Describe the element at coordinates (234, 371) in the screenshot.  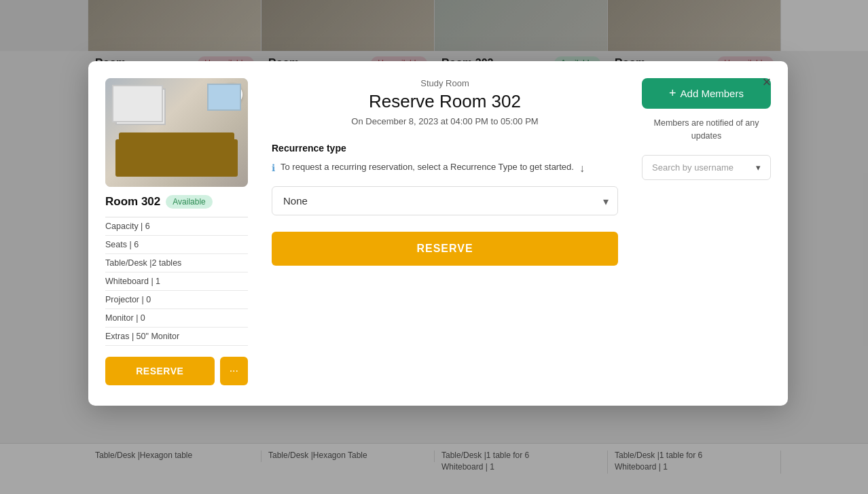
I see `more-options-button: ···` at that location.